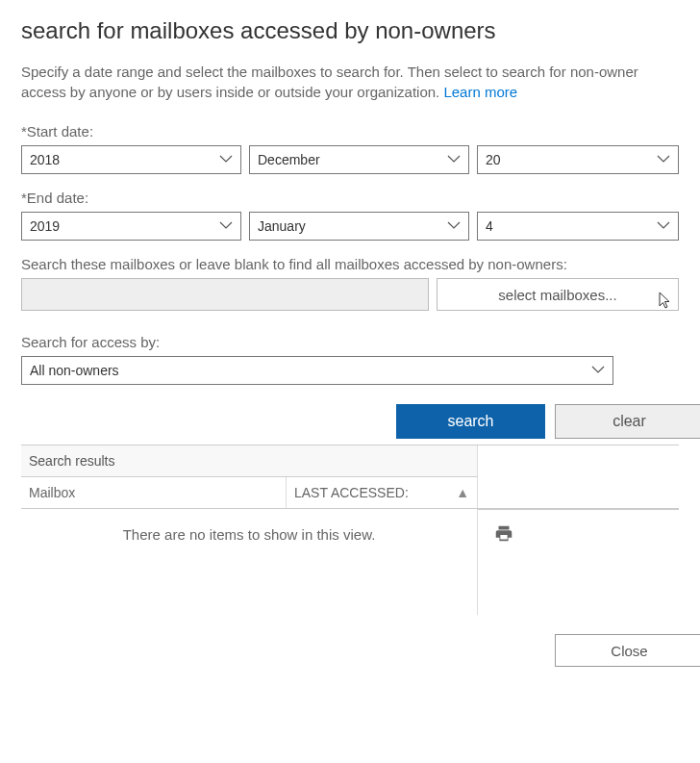 The height and width of the screenshot is (763, 700). I want to click on end-month-select: January, so click(360, 226).